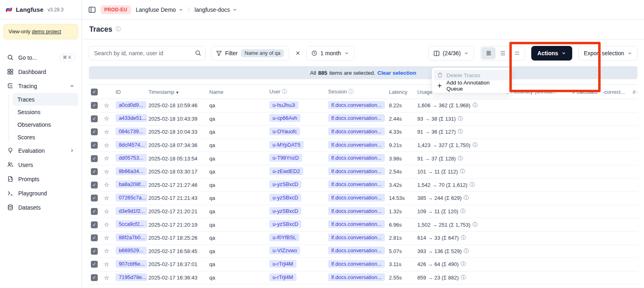  Describe the element at coordinates (635, 92) in the screenshot. I see `column-header-score-c: # c` at that location.